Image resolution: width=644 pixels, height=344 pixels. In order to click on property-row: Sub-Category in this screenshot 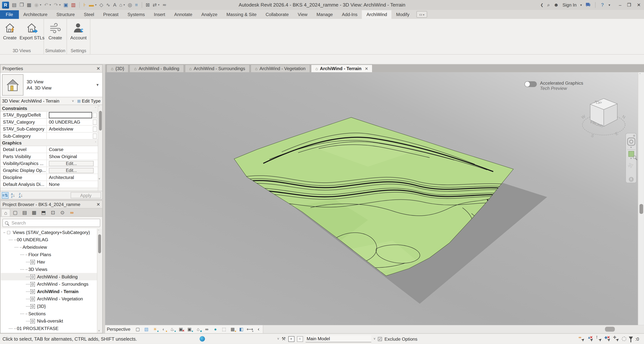, I will do `click(49, 136)`.